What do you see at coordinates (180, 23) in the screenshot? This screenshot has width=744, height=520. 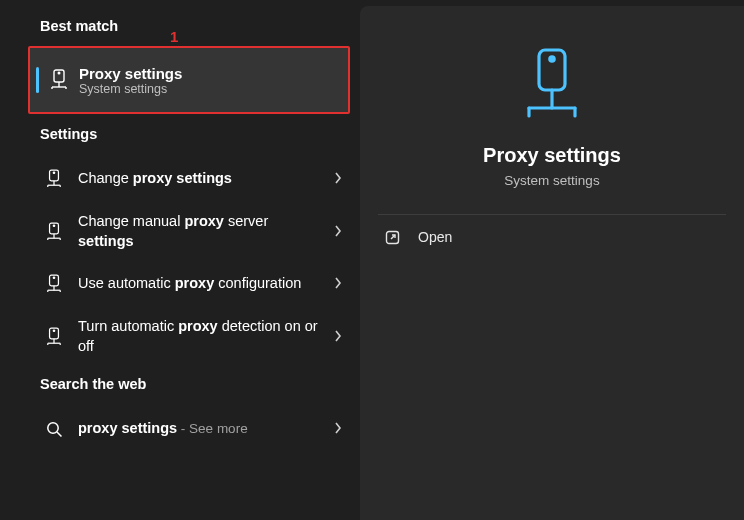 I see `section-header-best-match: Best match` at bounding box center [180, 23].